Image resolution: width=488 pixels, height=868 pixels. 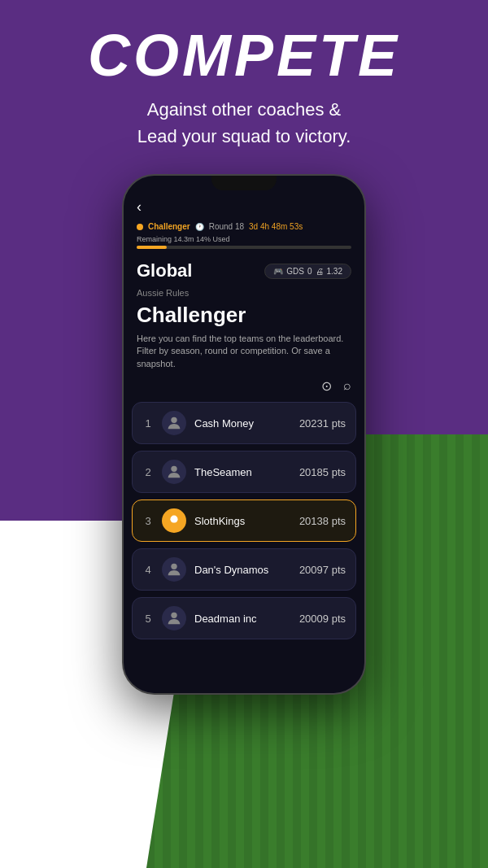 I want to click on competition-title: Challenger, so click(x=244, y=316).